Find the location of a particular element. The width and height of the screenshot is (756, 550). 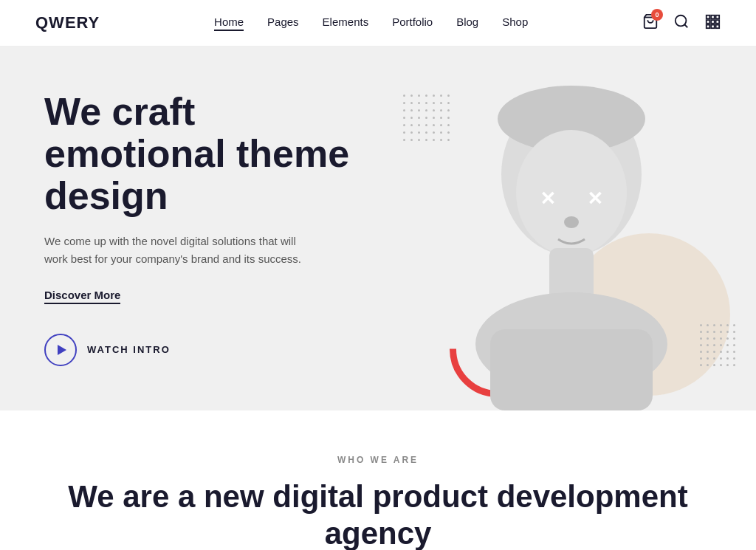

nav-icons: 0 is located at coordinates (681, 23).